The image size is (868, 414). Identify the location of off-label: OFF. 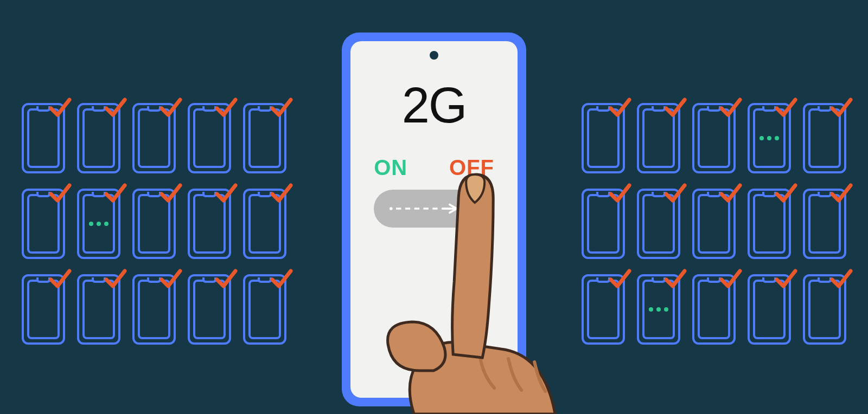
(472, 168).